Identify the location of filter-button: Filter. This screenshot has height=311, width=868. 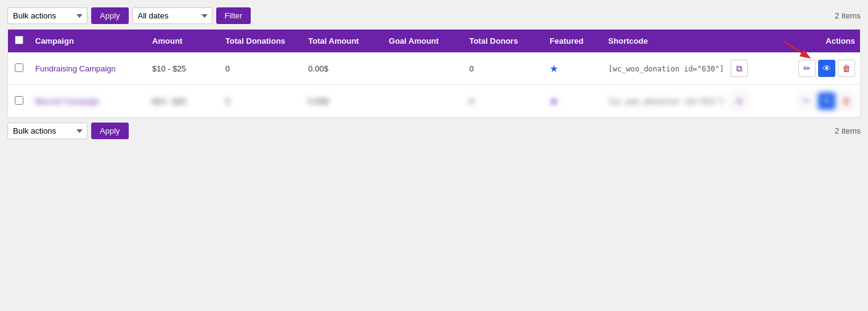
(234, 16).